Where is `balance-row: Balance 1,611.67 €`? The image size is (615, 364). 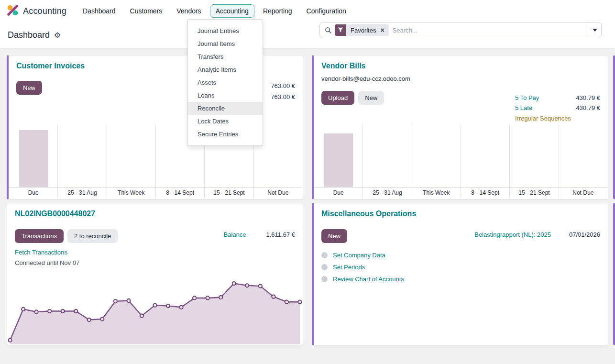 balance-row: Balance 1,611.67 € is located at coordinates (259, 234).